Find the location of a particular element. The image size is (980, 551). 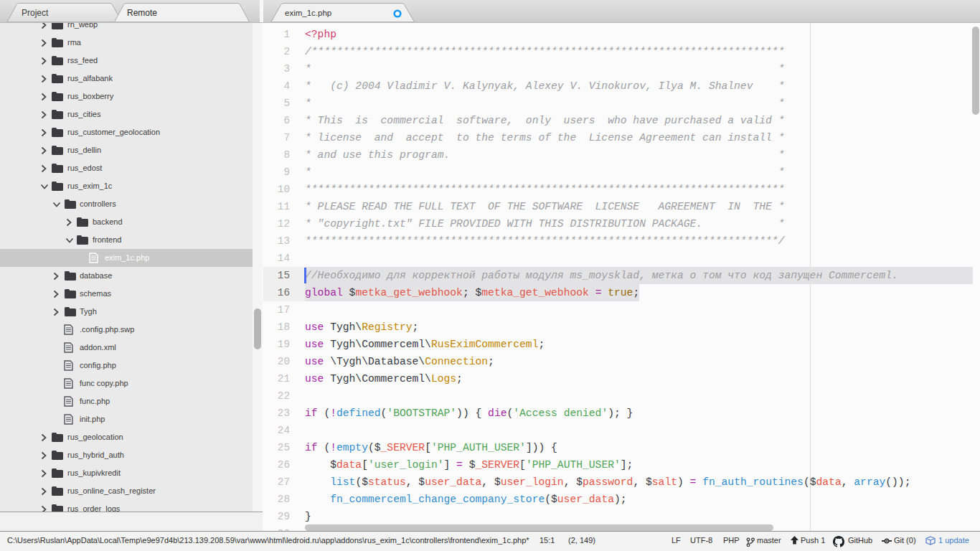

svg-text: Project is located at coordinates (35, 13).